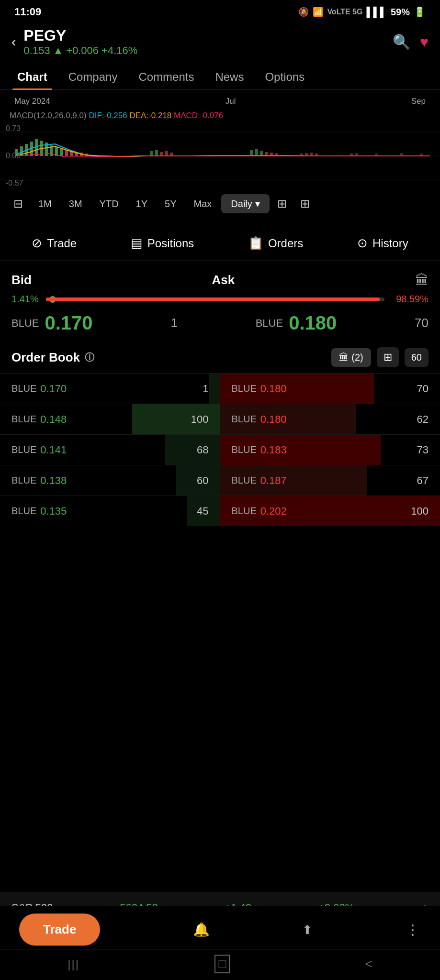  What do you see at coordinates (220, 43) in the screenshot?
I see `header: ‹ PEGY 0.153 ▲ +0.006 +4.16% 🔍 ♥` at bounding box center [220, 43].